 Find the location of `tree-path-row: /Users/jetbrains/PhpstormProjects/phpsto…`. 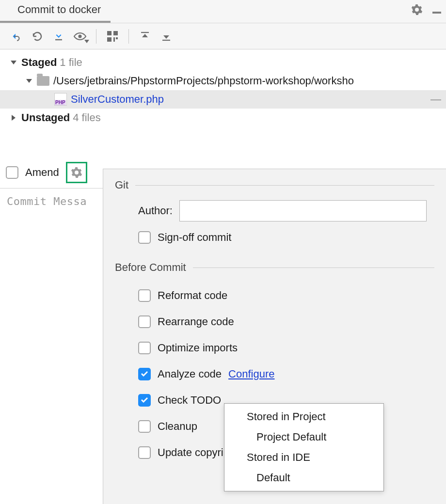

tree-path-row: /Users/jetbrains/PhpstormProjects/phpsto… is located at coordinates (223, 81).